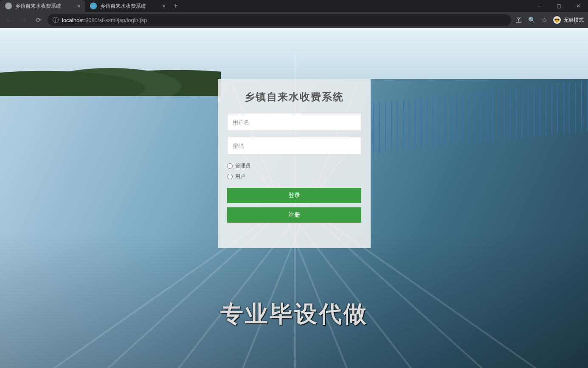 This screenshot has width=588, height=368. Describe the element at coordinates (104, 20) in the screenshot. I see `url-text: localhost:8080/sf-ssmi/jsp/login.jsp` at that location.